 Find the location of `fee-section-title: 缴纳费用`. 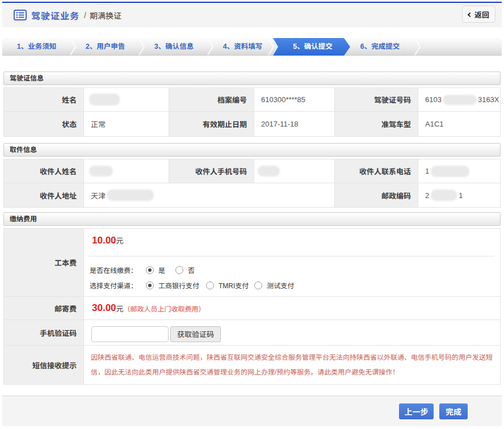

fee-section-title: 缴纳费用 is located at coordinates (252, 219).